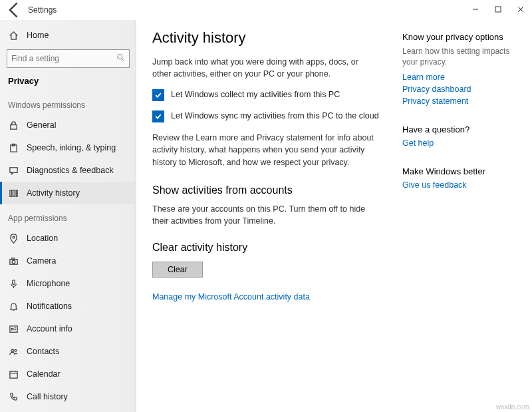  Describe the element at coordinates (13, 329) in the screenshot. I see `account-icon` at that location.